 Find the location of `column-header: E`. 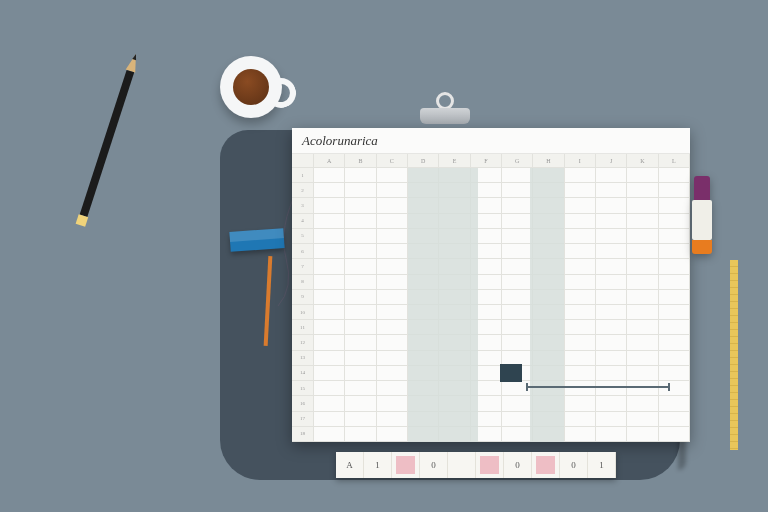

column-header: E is located at coordinates (454, 161).